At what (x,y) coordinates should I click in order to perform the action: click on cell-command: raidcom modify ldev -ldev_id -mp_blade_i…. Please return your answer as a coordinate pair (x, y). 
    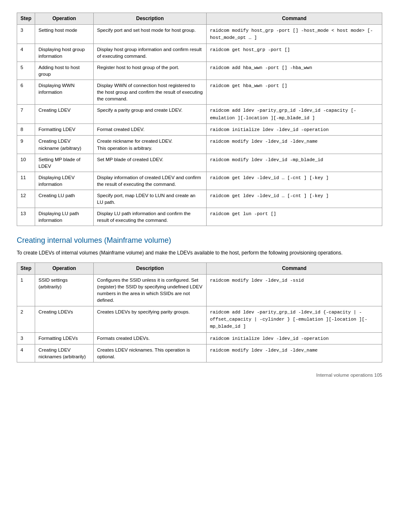
    Looking at the image, I should click on (294, 162).